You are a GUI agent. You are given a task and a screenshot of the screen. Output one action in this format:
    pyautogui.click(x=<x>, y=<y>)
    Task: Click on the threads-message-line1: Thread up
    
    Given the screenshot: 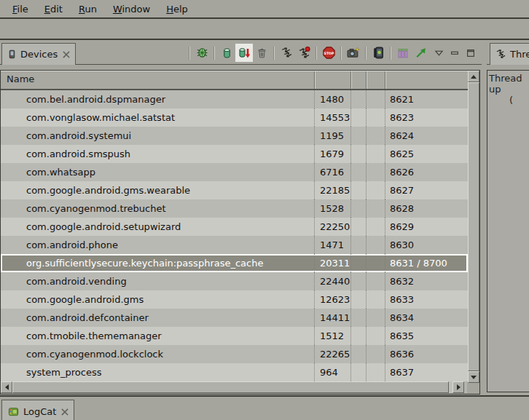 What is the action you would take?
    pyautogui.click(x=509, y=84)
    